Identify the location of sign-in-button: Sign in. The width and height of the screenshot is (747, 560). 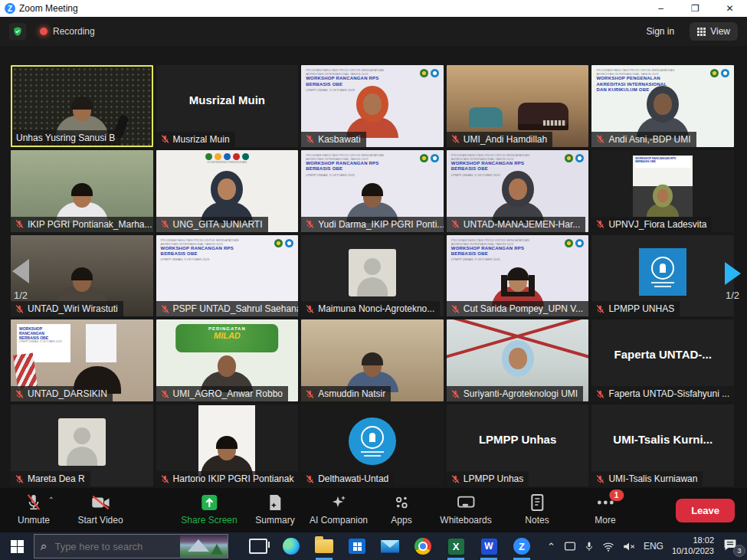
(660, 31).